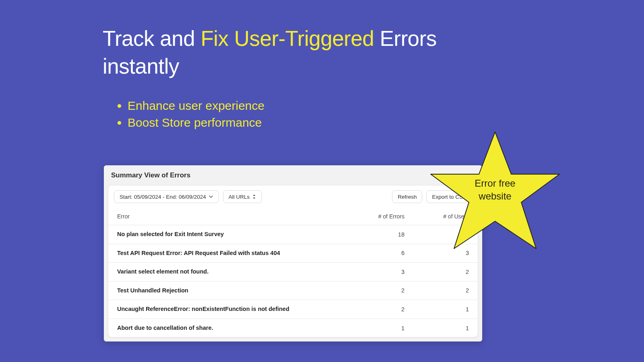 The image size is (644, 362). I want to click on table-row: No plan selected for Exit Intent Survey …, so click(293, 234).